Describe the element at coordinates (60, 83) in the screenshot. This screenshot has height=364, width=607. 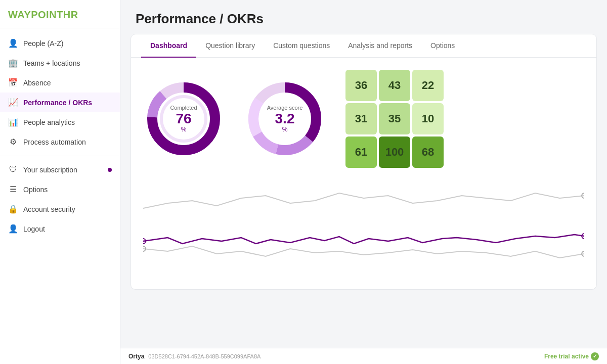
I see `sidebar-item-absence: 📅 Absence` at that location.